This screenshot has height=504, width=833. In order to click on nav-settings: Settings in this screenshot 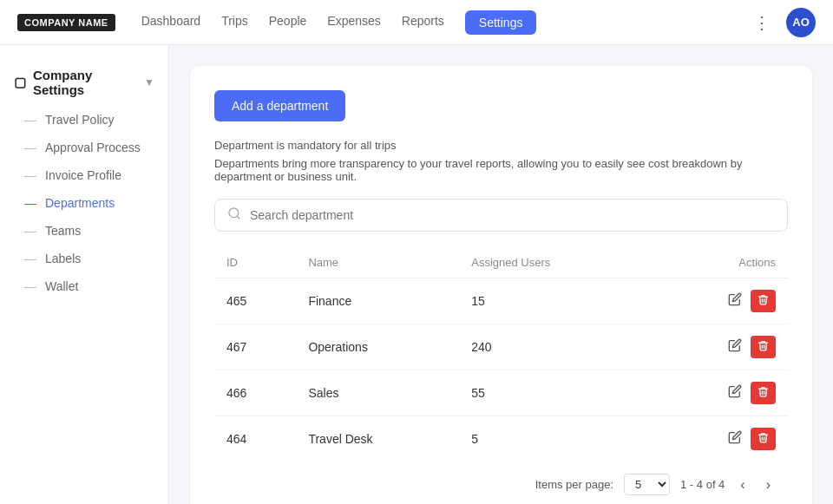, I will do `click(502, 23)`.